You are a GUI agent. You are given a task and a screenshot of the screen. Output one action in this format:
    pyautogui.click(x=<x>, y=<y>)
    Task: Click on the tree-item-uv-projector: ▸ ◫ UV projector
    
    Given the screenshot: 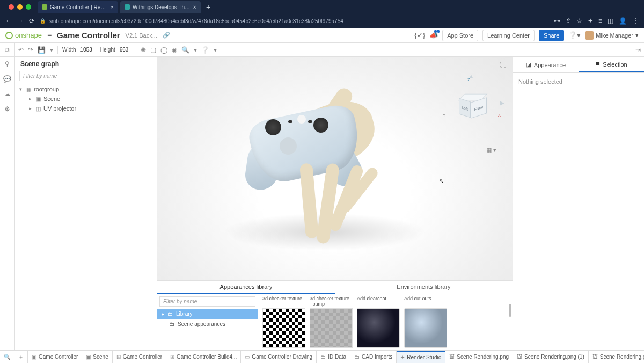 What is the action you would take?
    pyautogui.click(x=86, y=108)
    